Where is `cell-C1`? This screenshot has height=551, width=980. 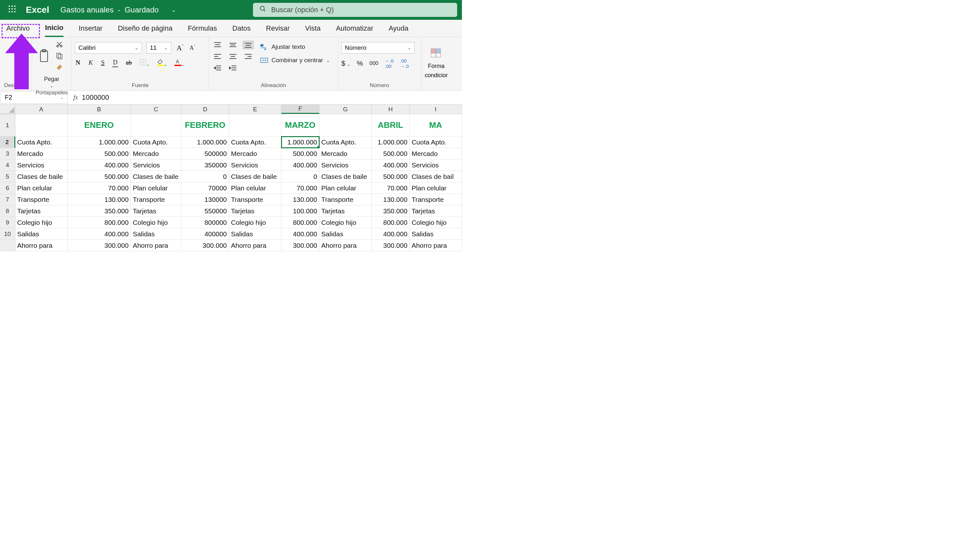 cell-C1 is located at coordinates (156, 125).